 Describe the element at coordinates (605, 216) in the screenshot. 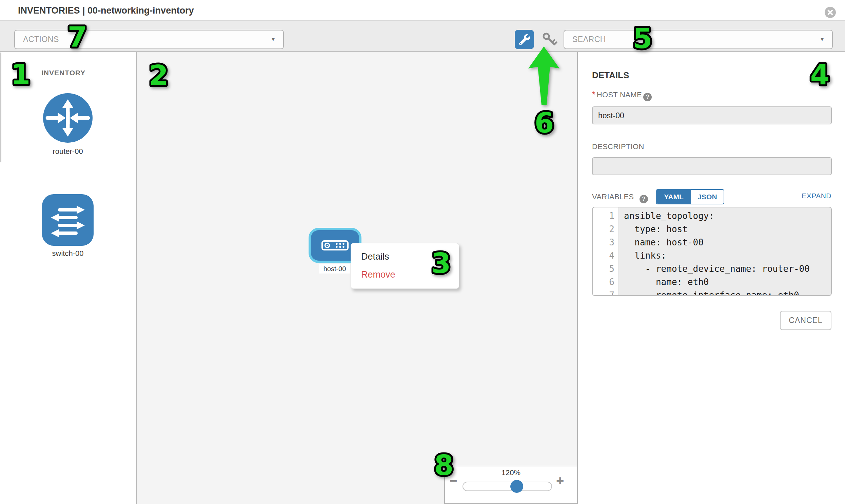

I see `editor-line-number: 1` at that location.